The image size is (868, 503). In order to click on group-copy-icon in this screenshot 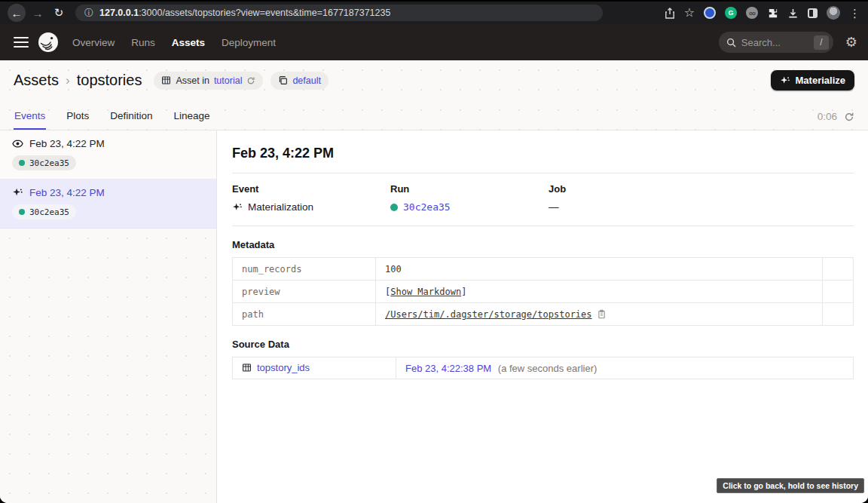, I will do `click(283, 80)`.